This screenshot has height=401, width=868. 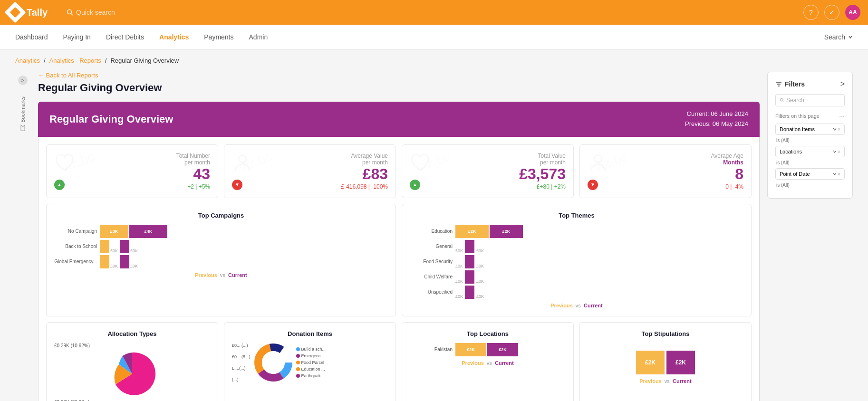 What do you see at coordinates (15, 12) in the screenshot?
I see `logo-icon` at bounding box center [15, 12].